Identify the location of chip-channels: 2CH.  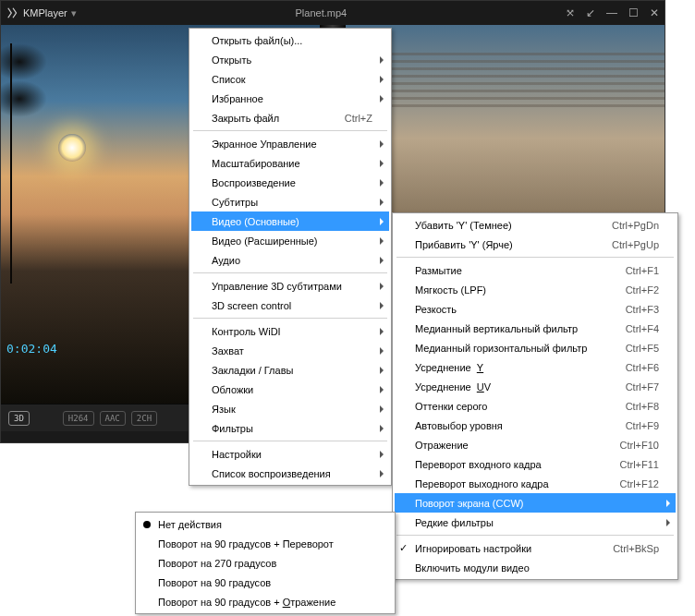
(144, 418).